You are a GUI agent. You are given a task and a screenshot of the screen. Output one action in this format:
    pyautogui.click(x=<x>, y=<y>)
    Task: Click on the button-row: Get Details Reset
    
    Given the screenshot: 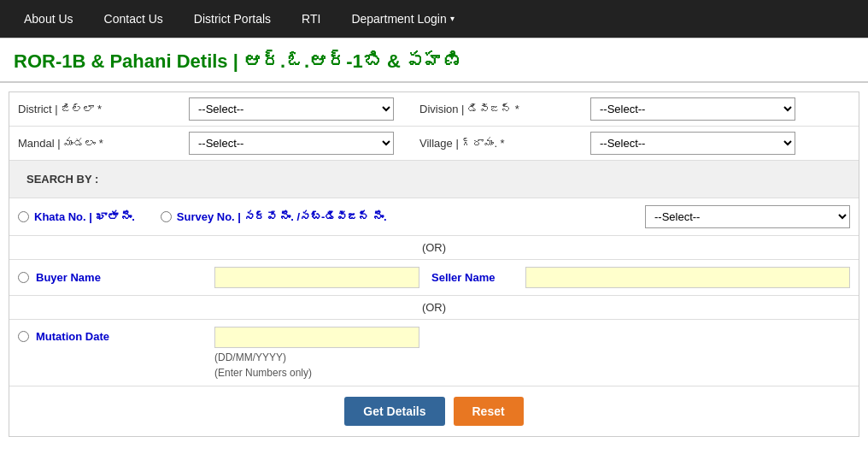 What is the action you would take?
    pyautogui.click(x=434, y=411)
    